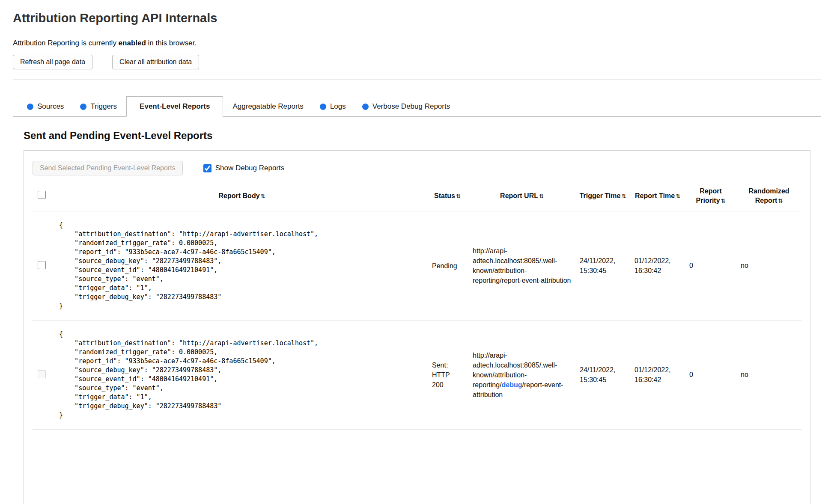  Describe the element at coordinates (417, 168) in the screenshot. I see `panel-controls: Send Selected Pending Event-Level Report…` at that location.